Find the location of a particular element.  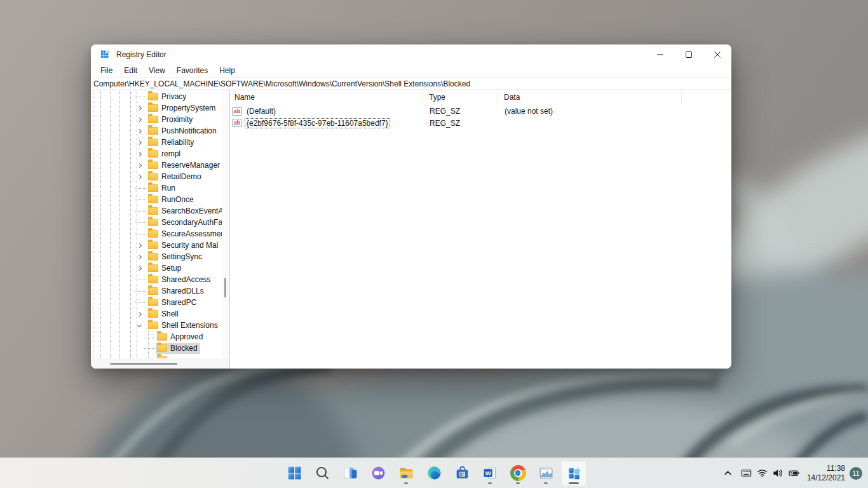

tree-item: Approved is located at coordinates (156, 337).